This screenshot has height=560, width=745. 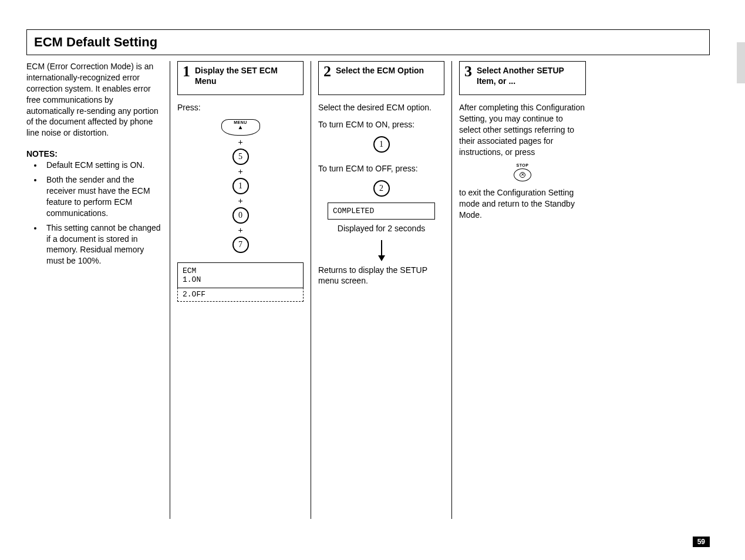 I want to click on lcd-line: 2.OFF, so click(x=241, y=295).